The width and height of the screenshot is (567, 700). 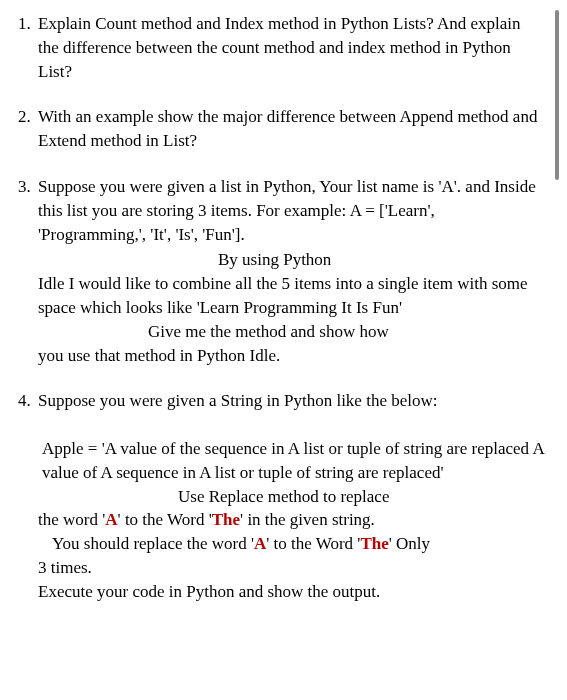 What do you see at coordinates (159, 356) in the screenshot?
I see `question-3-p3-cont: you use that method in Python Idle.` at bounding box center [159, 356].